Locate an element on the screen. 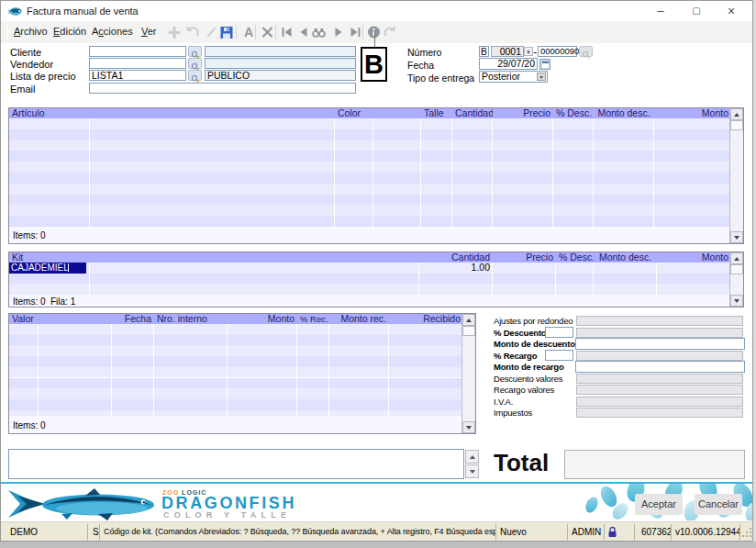  menu-archivo: Archivo is located at coordinates (31, 31).